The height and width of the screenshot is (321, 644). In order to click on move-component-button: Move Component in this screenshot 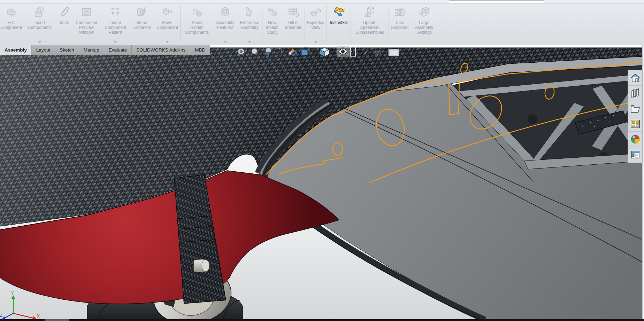, I will do `click(167, 24)`.